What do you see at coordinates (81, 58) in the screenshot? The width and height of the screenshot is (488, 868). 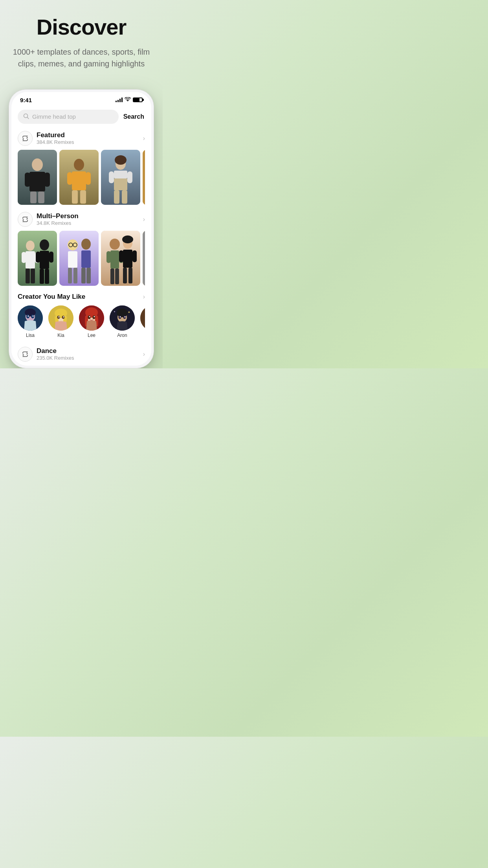 I see `hero-subtitle: 1000+ templates of dances, sports, film …` at bounding box center [81, 58].